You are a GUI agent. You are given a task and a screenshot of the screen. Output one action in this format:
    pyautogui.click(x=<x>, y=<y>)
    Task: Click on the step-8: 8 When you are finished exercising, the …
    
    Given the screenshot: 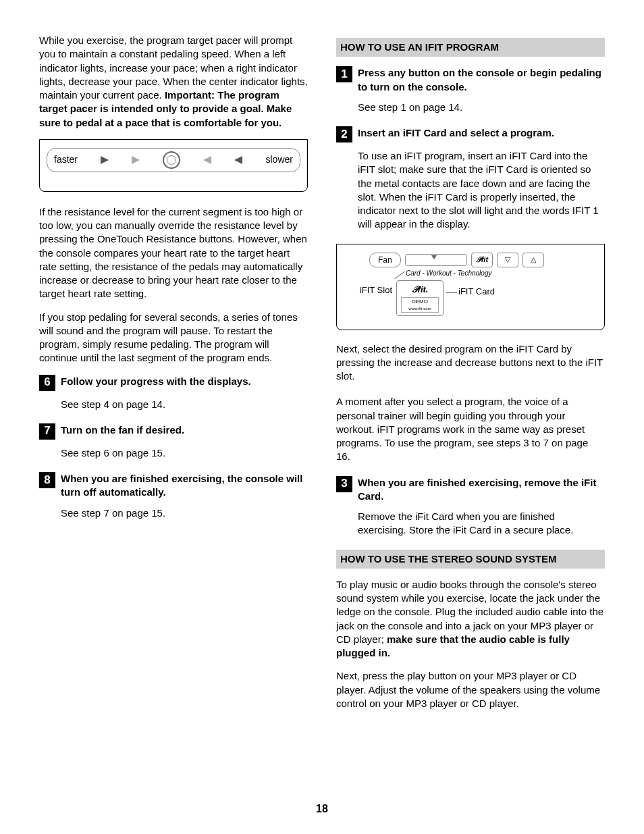 What is the action you would take?
    pyautogui.click(x=173, y=486)
    